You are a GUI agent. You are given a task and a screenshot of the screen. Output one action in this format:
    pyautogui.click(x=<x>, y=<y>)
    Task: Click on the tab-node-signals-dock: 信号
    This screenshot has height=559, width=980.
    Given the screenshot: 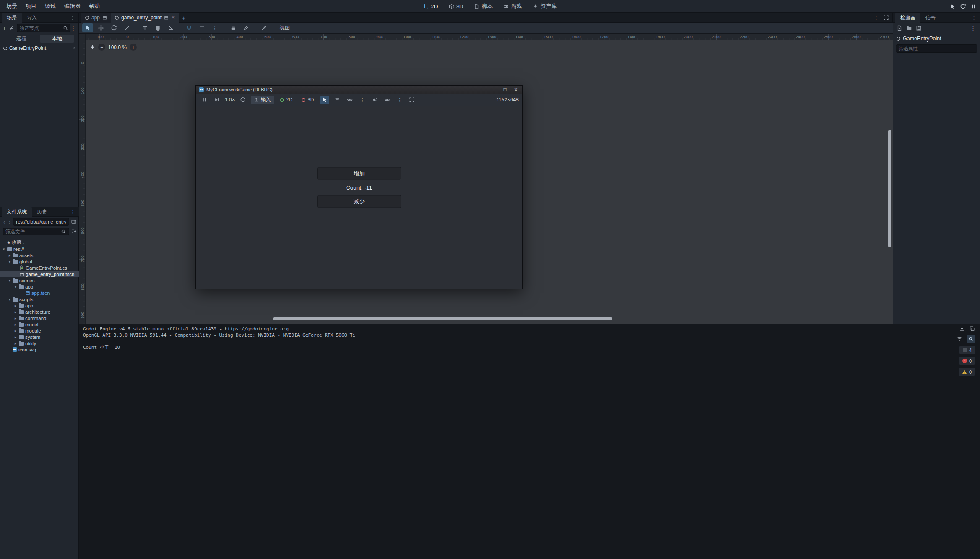 What is the action you would take?
    pyautogui.click(x=930, y=18)
    